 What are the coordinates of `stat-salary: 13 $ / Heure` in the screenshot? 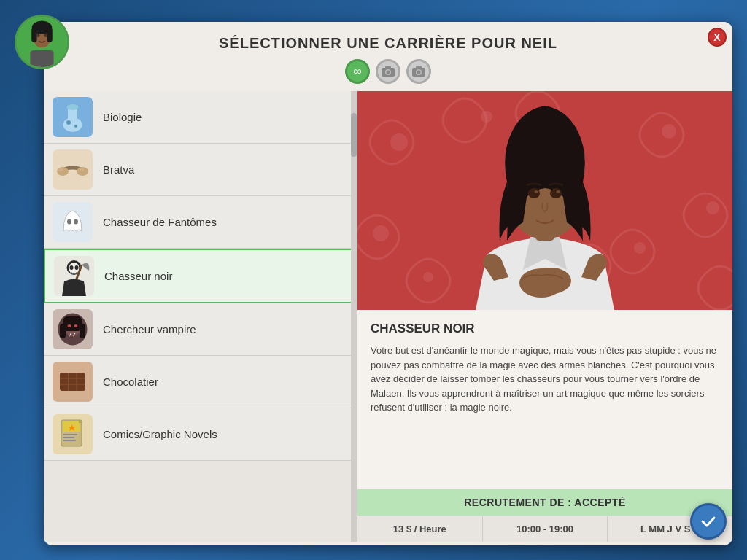 It's located at (420, 529).